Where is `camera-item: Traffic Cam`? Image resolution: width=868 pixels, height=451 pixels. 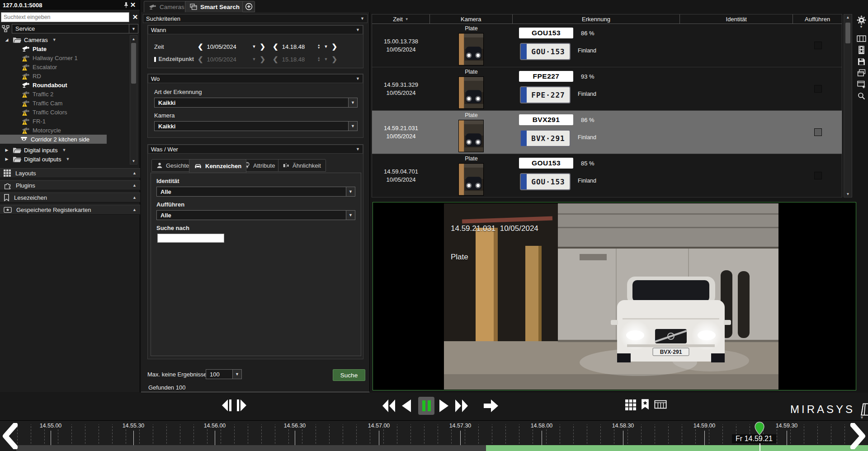 camera-item: Traffic Cam is located at coordinates (64, 103).